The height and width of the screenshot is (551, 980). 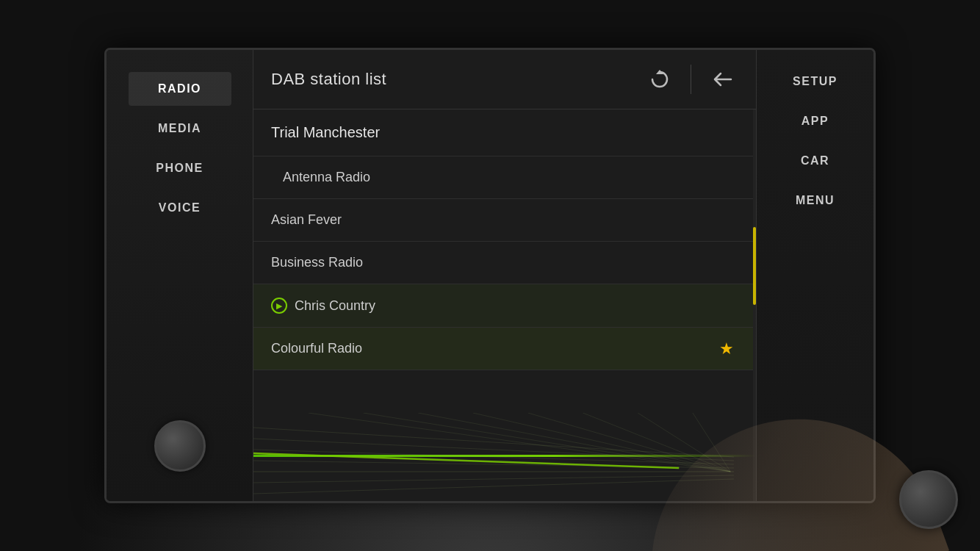 I want to click on station-item-1: Trial Manchester, so click(x=505, y=133).